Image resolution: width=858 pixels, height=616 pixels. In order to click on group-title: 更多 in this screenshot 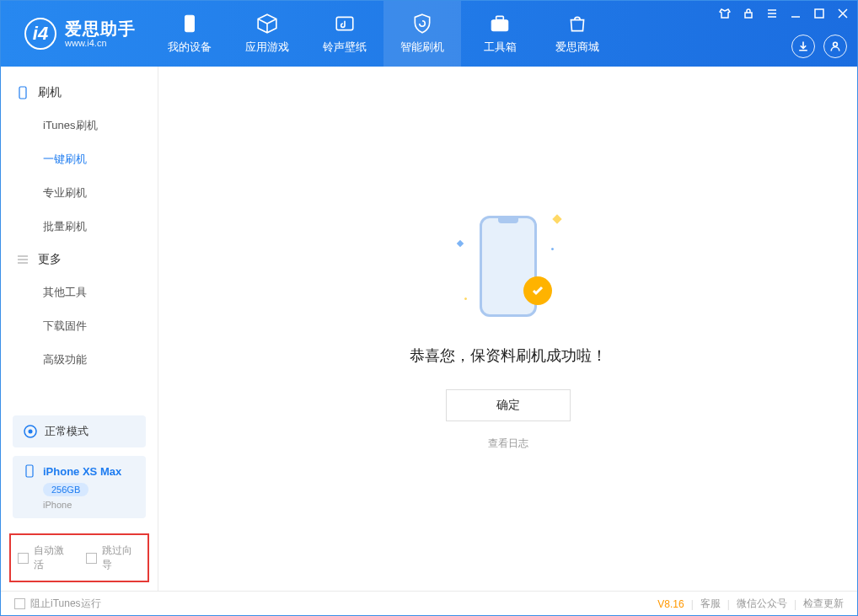, I will do `click(50, 260)`.